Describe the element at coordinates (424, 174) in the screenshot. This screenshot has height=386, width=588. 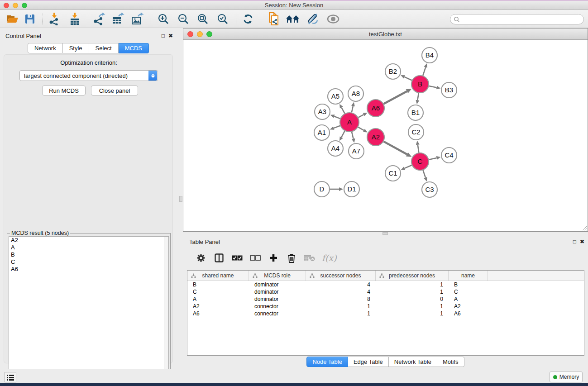
I see `edge-C-C3` at that location.